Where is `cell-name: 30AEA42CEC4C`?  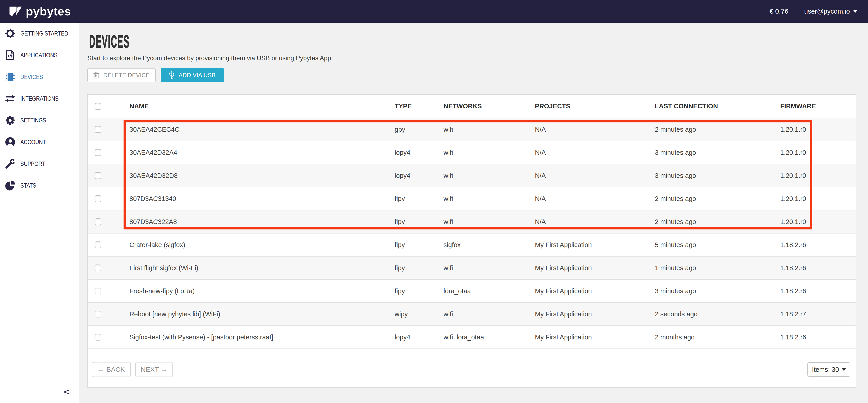
cell-name: 30AEA42CEC4C is located at coordinates (262, 129).